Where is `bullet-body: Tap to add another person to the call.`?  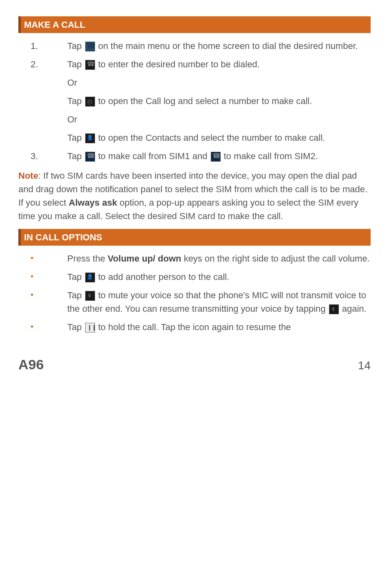 bullet-body: Tap to add another person to the call. is located at coordinates (219, 277).